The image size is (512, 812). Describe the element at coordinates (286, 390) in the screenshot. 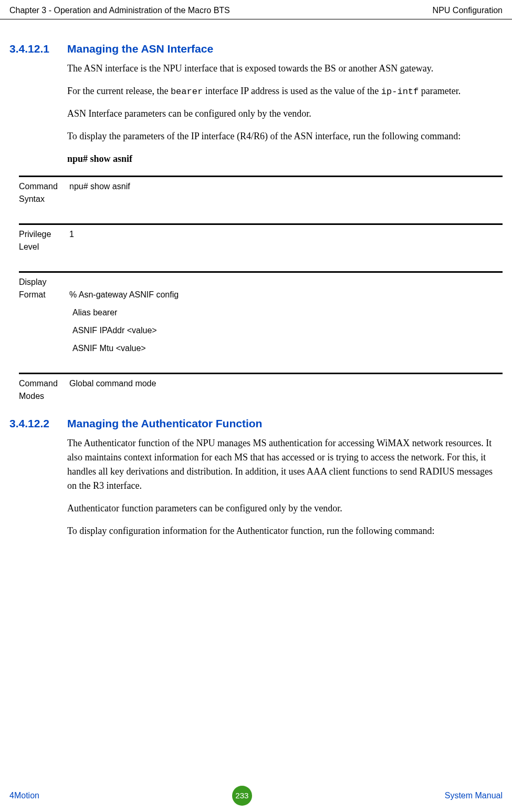

I see `def-value: Global command mode` at that location.